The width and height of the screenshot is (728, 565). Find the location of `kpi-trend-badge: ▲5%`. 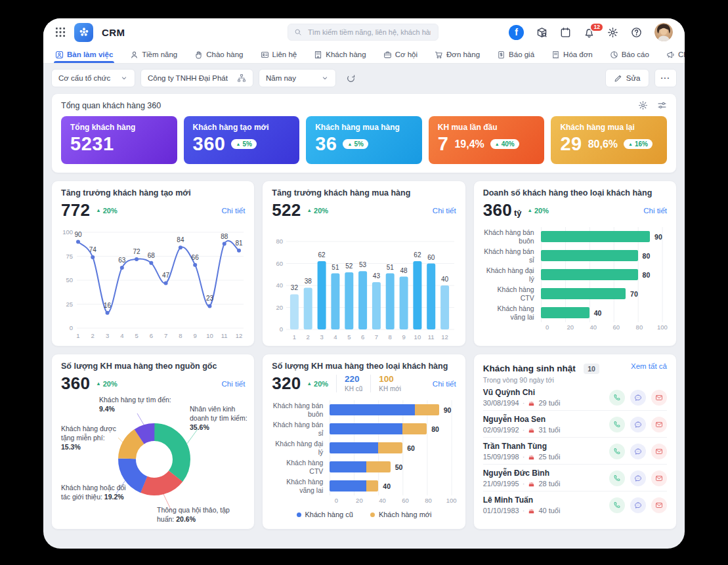

kpi-trend-badge: ▲5% is located at coordinates (244, 144).